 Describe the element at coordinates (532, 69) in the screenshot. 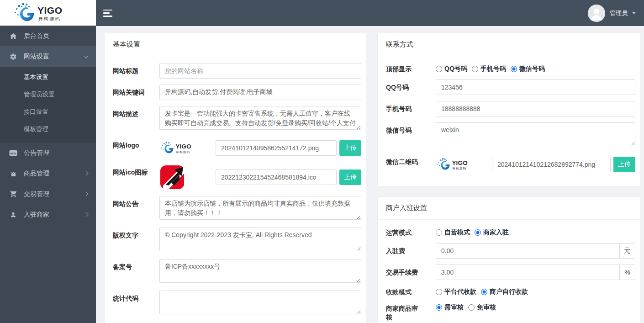

I see `radio-label: 微信号码` at that location.